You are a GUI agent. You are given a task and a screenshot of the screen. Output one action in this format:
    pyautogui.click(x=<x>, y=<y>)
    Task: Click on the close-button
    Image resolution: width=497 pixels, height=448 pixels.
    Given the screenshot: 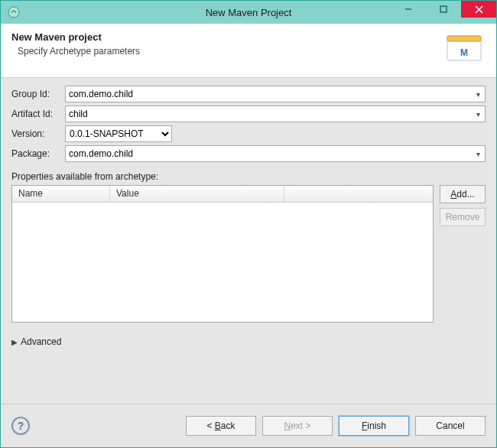 What is the action you would take?
    pyautogui.click(x=479, y=9)
    